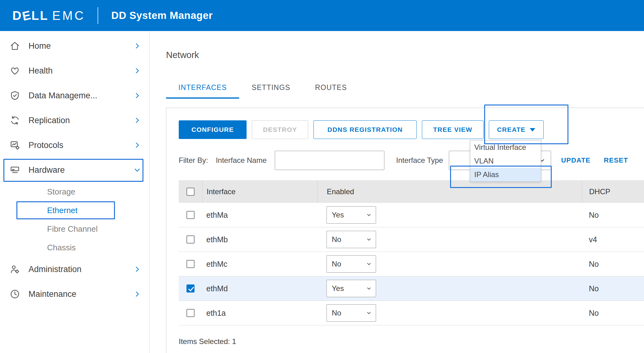 This screenshot has width=644, height=353. Describe the element at coordinates (331, 91) in the screenshot. I see `tab-routes: ROUTES` at that location.